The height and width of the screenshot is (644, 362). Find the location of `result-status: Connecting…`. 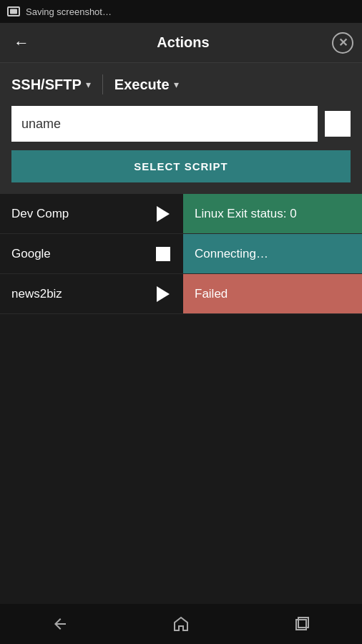

result-status: Connecting… is located at coordinates (273, 253).